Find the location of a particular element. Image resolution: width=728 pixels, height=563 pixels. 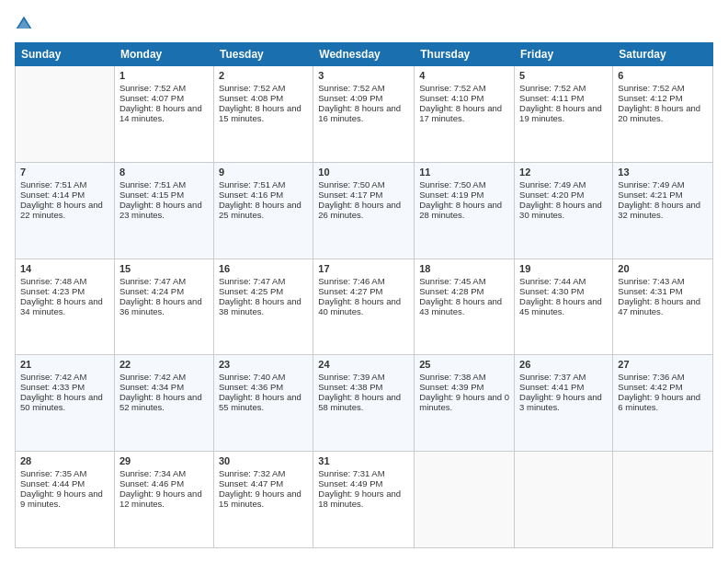

sunset: Sunset: 4:17 PM is located at coordinates (350, 195).